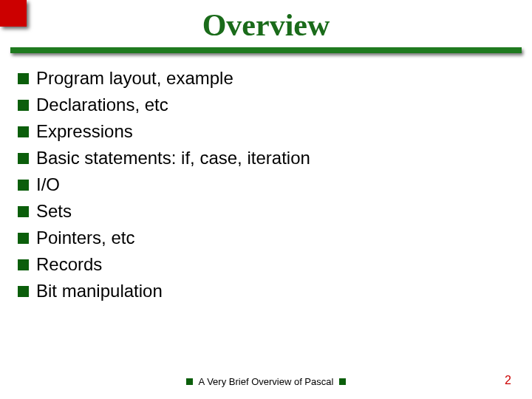 The image size is (532, 399). What do you see at coordinates (54, 211) in the screenshot?
I see `list-item-label: Sets` at bounding box center [54, 211].